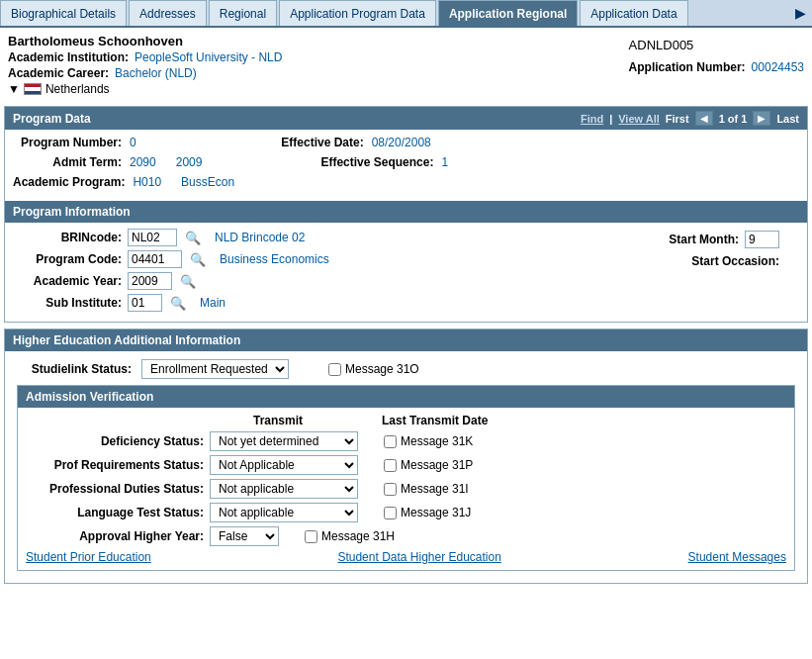  I want to click on deficiency-select: Not yet determined Deficient Not Deficie…, so click(284, 441).